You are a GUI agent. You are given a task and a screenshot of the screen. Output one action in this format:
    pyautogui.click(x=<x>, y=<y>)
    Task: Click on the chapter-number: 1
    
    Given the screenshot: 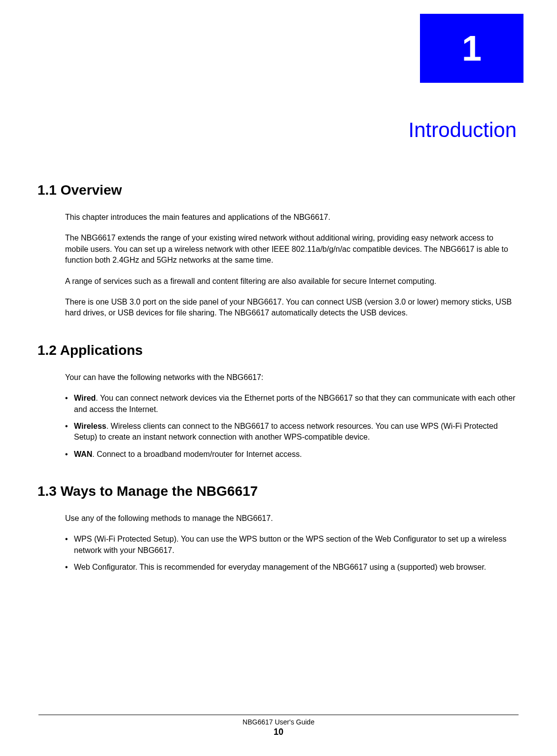 What is the action you would take?
    pyautogui.click(x=472, y=48)
    